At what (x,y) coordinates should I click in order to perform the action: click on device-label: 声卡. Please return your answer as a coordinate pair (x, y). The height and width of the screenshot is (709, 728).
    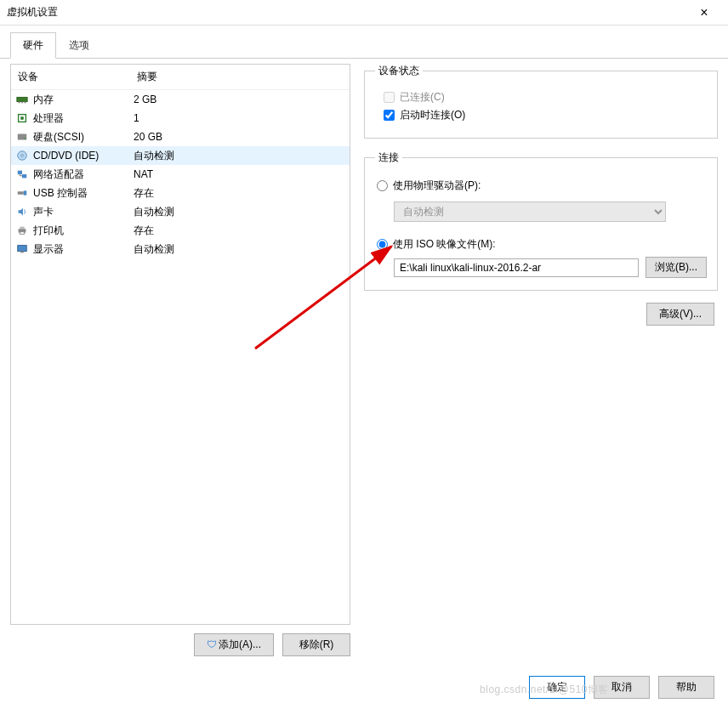
    Looking at the image, I should click on (83, 213).